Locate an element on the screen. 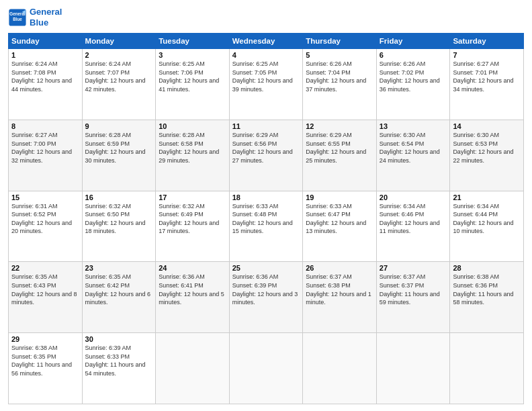 The image size is (532, 411). day-number: 16 is located at coordinates (120, 197).